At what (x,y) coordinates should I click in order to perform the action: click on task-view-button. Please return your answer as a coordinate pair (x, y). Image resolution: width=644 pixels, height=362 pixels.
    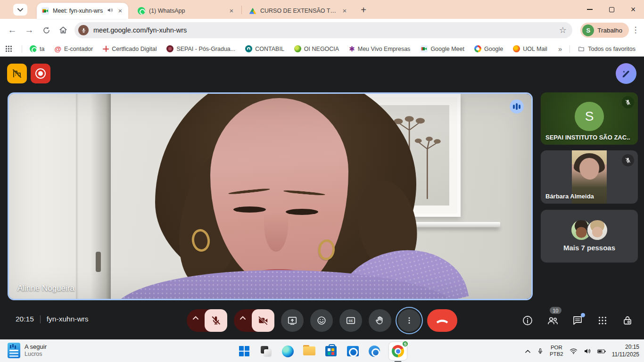
    Looking at the image, I should click on (266, 351).